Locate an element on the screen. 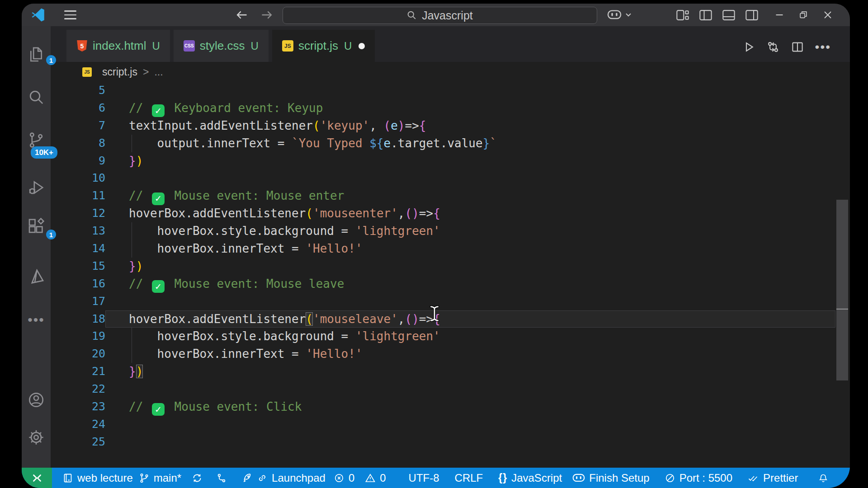 Image resolution: width=868 pixels, height=488 pixels. activity-bar: 1 10K+ 1 ••• is located at coordinates (36, 247).